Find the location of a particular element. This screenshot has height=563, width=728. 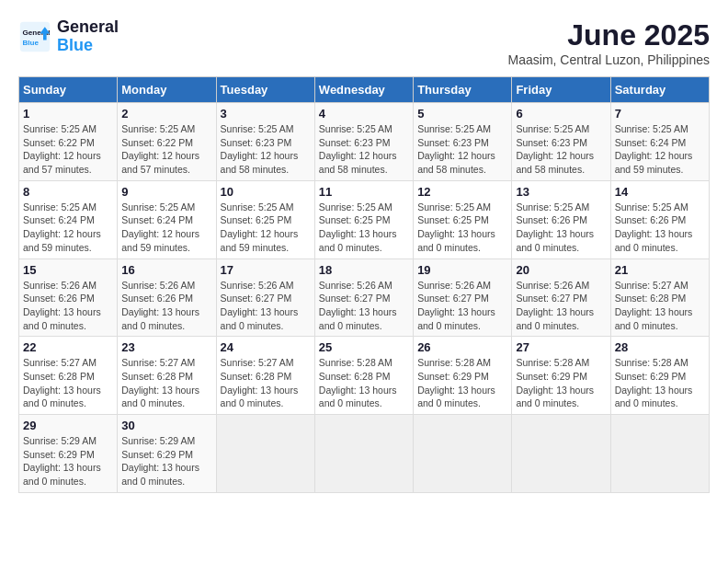

logo-icon: General Blue is located at coordinates (35, 37).